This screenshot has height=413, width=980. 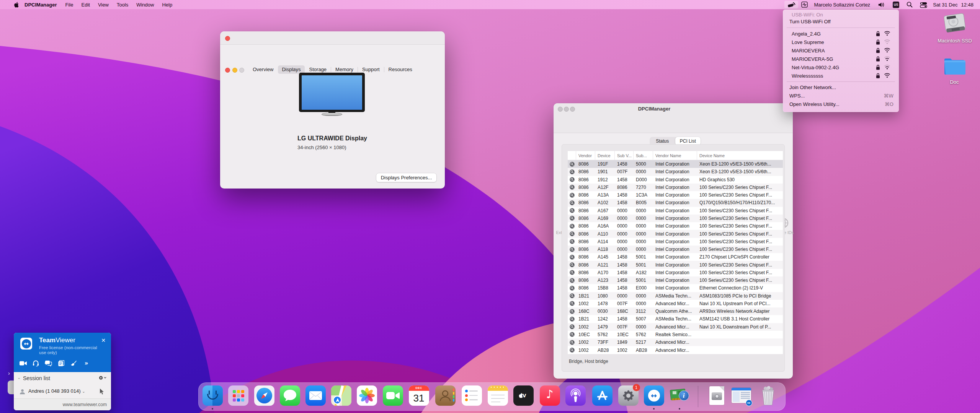 I want to click on pci-table-row: 8086A12314585001Intel Corporation100 Ser…, so click(x=675, y=280).